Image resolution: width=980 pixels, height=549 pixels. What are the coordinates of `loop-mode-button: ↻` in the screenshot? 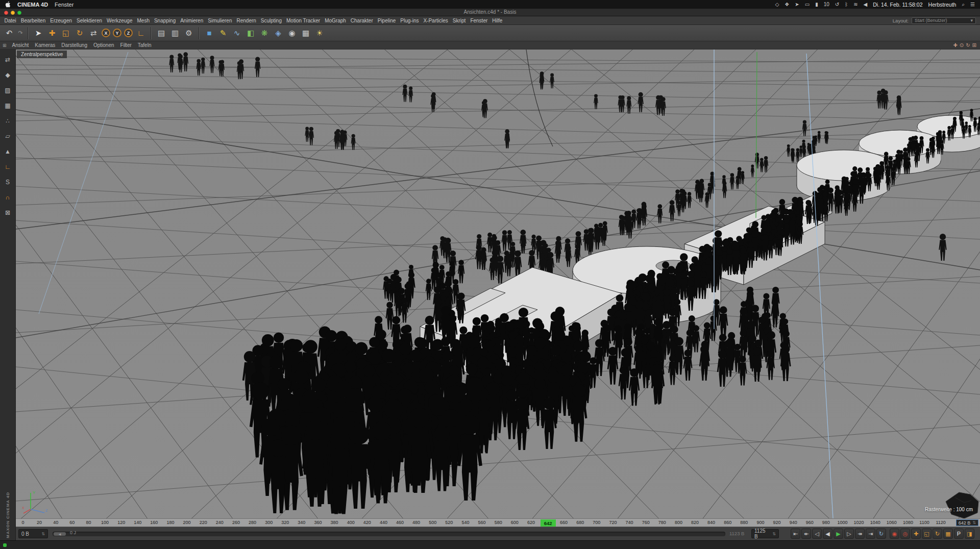 It's located at (881, 534).